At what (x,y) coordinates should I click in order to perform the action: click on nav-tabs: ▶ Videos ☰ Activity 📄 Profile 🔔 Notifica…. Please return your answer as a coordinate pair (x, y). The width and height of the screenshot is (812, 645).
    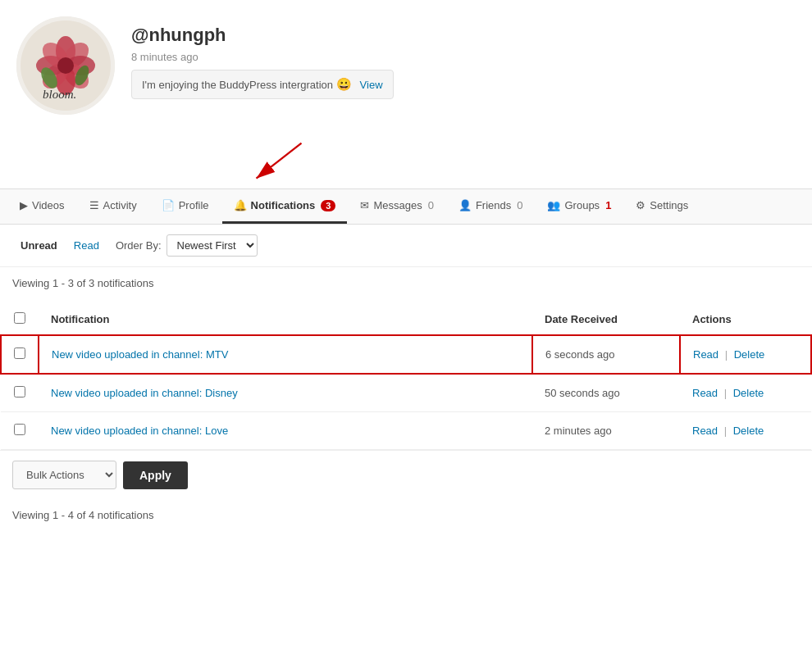
    Looking at the image, I should click on (406, 207).